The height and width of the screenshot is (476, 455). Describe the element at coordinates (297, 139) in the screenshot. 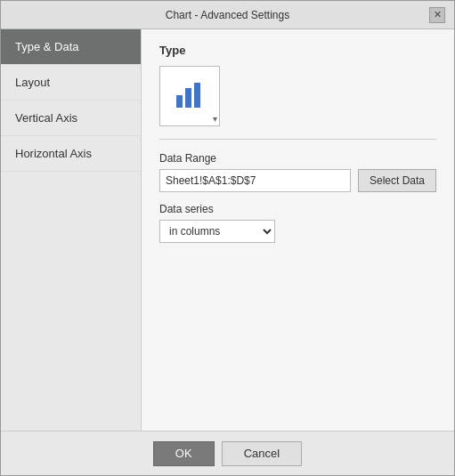

I see `section-divider` at that location.